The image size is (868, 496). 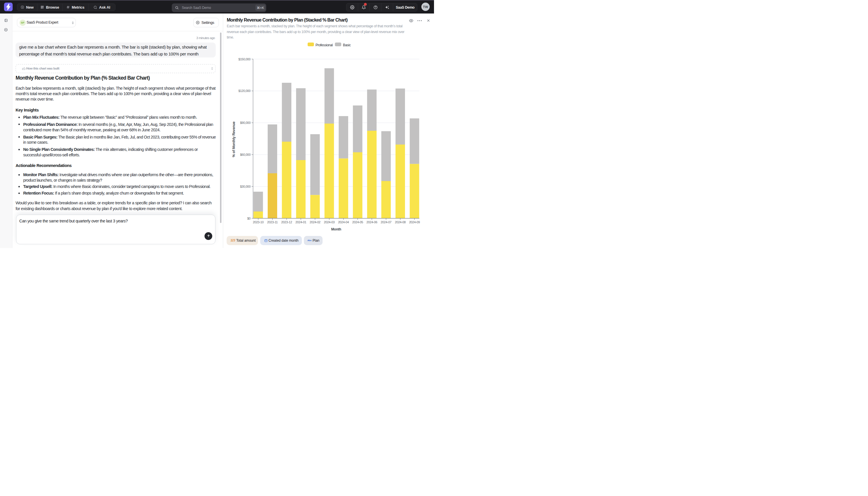 I want to click on svg-text: $0, so click(x=249, y=218).